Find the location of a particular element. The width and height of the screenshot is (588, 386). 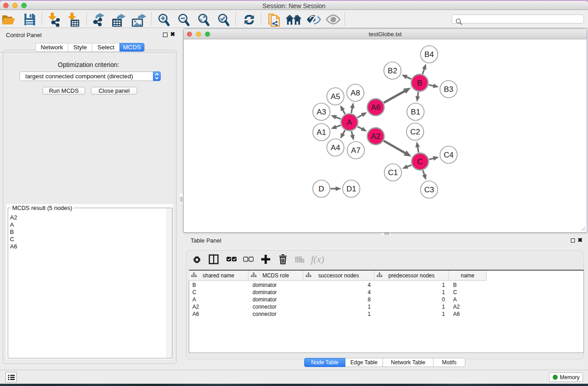

svg-text: C is located at coordinates (420, 162).